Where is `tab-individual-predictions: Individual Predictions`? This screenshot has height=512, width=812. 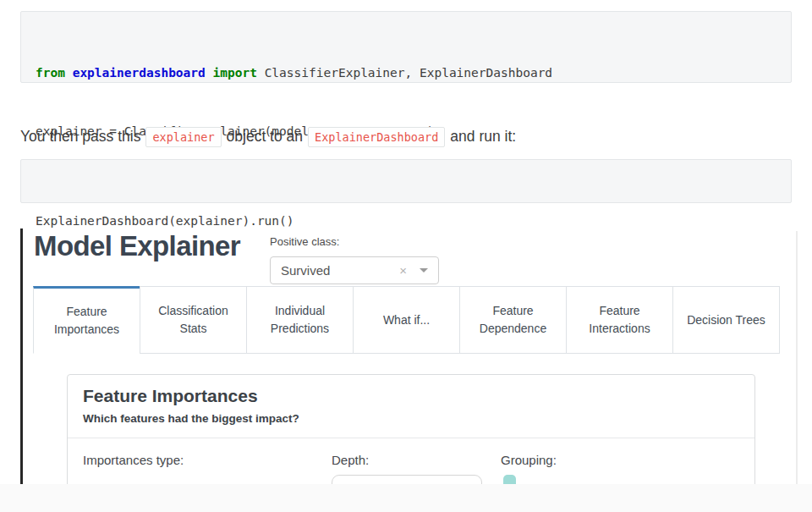
tab-individual-predictions: Individual Predictions is located at coordinates (299, 320).